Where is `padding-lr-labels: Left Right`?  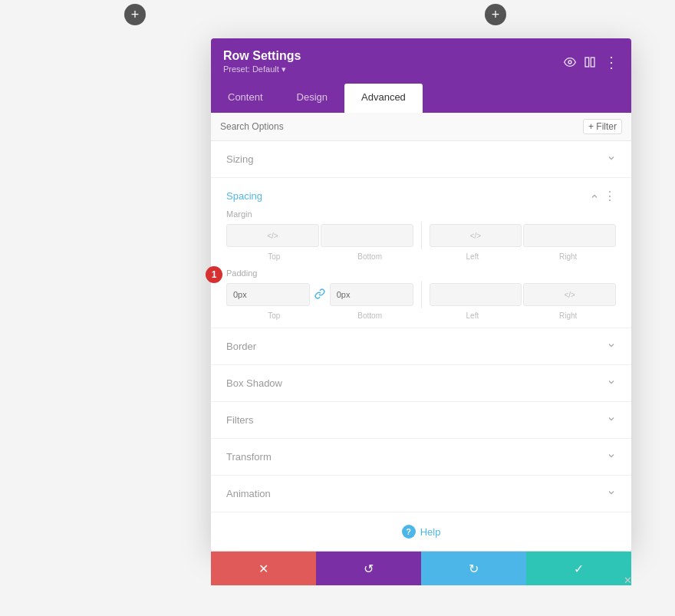
padding-lr-labels: Left Right is located at coordinates (521, 316).